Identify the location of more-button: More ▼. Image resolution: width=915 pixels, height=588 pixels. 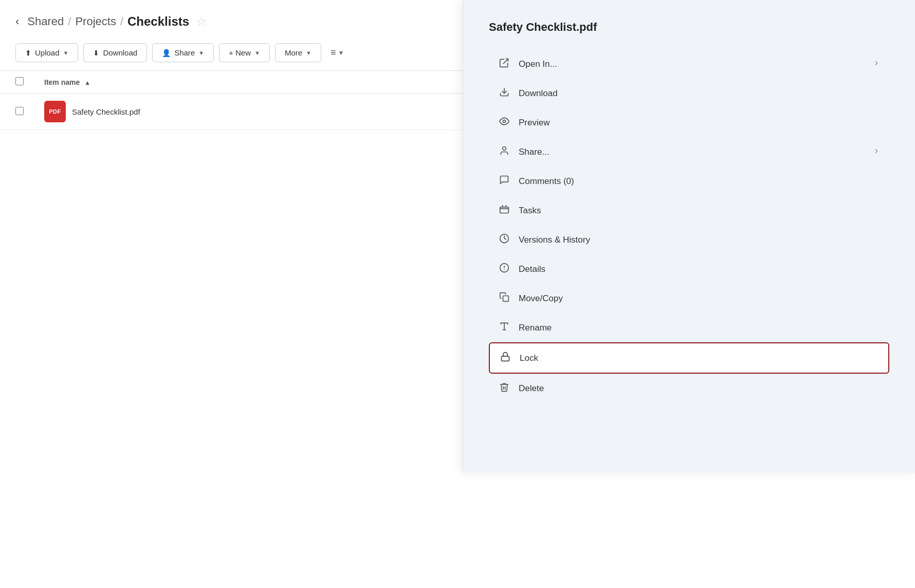
(298, 52).